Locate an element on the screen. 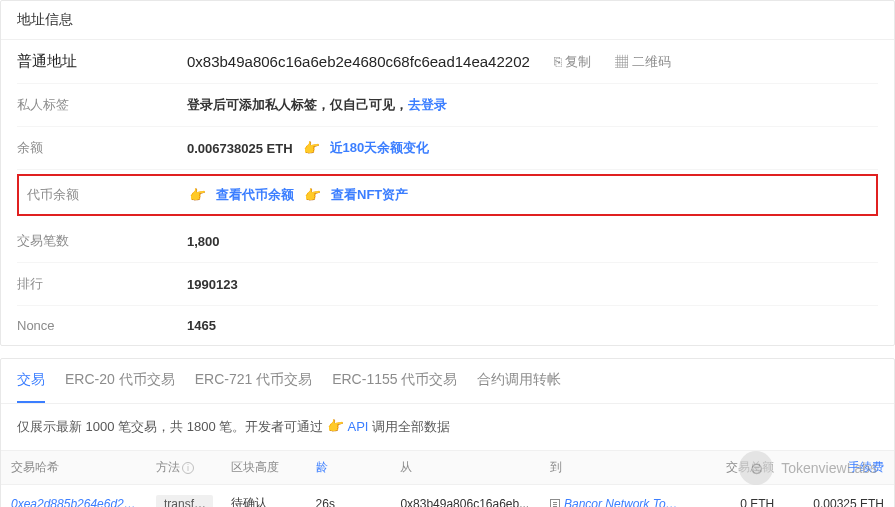 This screenshot has width=895, height=507. tx-hash-link: 0xea2d885b264e6d28... is located at coordinates (74, 496).